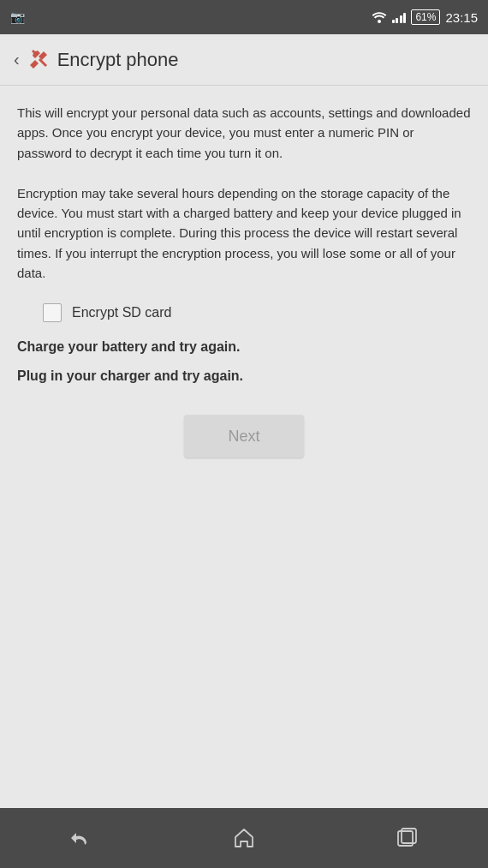 This screenshot has height=868, width=488. What do you see at coordinates (39, 60) in the screenshot?
I see `tools-icon` at bounding box center [39, 60].